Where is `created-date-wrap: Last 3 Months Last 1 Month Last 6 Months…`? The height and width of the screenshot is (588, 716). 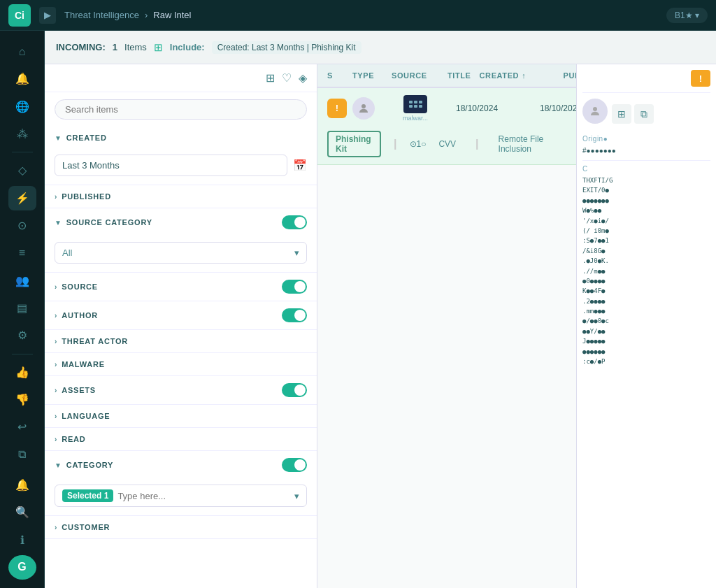
created-date-wrap: Last 3 Months Last 1 Month Last 6 Months… is located at coordinates (180, 166).